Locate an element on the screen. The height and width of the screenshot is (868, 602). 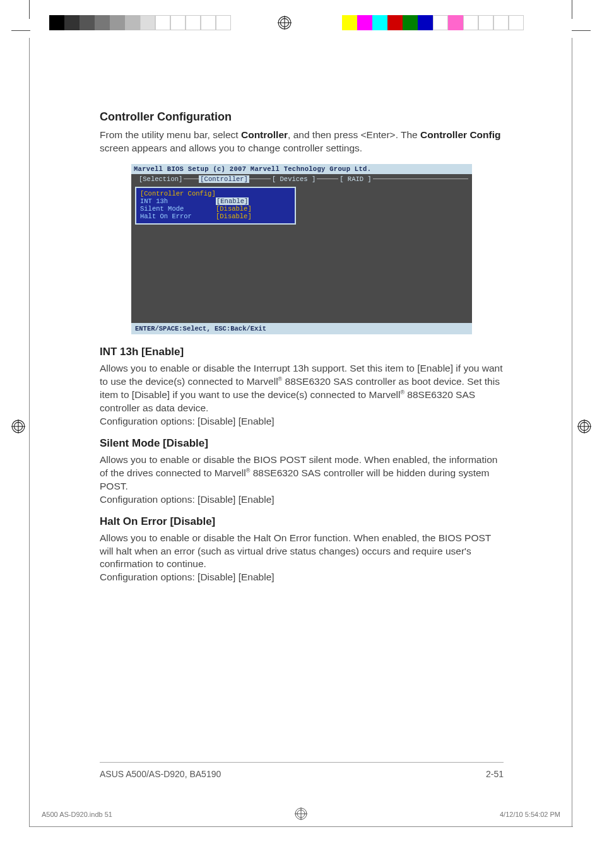
bios-screenshot: Marvell BIOS Setup (c) 2007 Marvell Tech… is located at coordinates (302, 249).